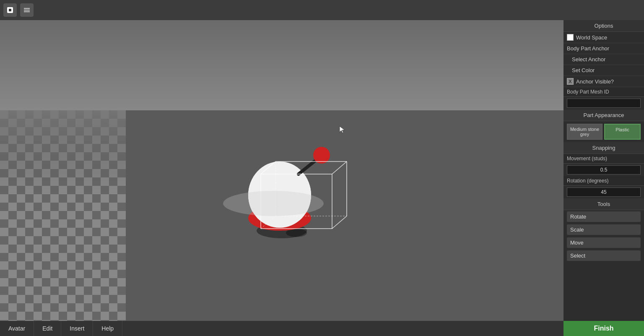 This screenshot has width=644, height=336. Describe the element at coordinates (604, 159) in the screenshot. I see `movement-label: Movement (studs)` at that location.